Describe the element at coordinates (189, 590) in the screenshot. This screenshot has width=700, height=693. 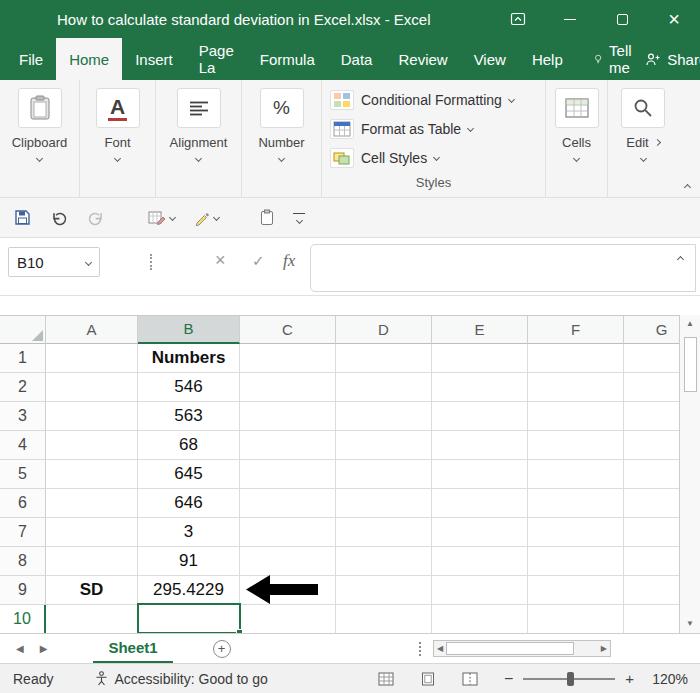
I see `cell-b9: 295.4229` at that location.